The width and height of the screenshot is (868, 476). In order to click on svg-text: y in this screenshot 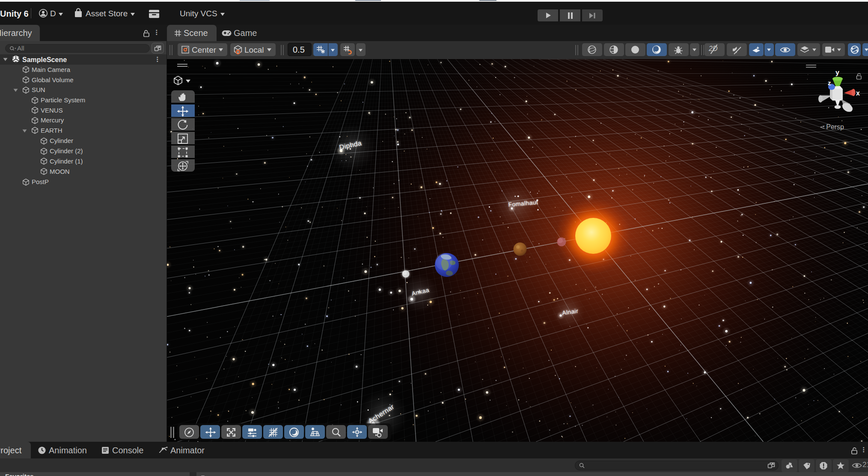, I will do `click(837, 73)`.